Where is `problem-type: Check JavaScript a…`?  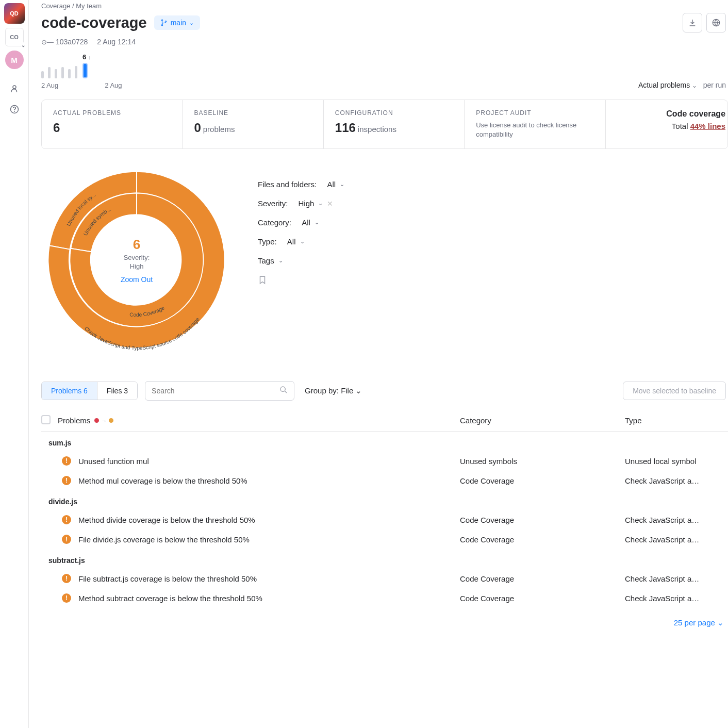
problem-type: Check JavaScript a… is located at coordinates (676, 481).